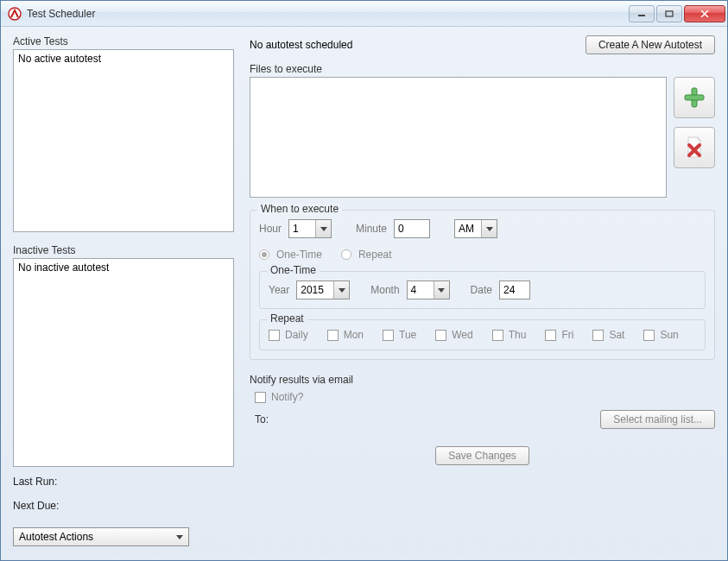 Image resolution: width=728 pixels, height=561 pixels. What do you see at coordinates (510, 290) in the screenshot?
I see `date-value: 24` at bounding box center [510, 290].